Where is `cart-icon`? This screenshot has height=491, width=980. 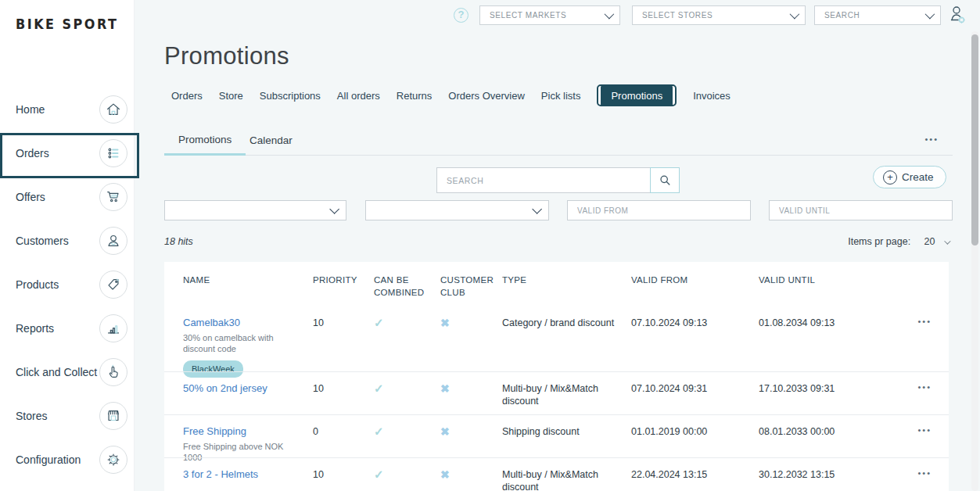 cart-icon is located at coordinates (113, 197).